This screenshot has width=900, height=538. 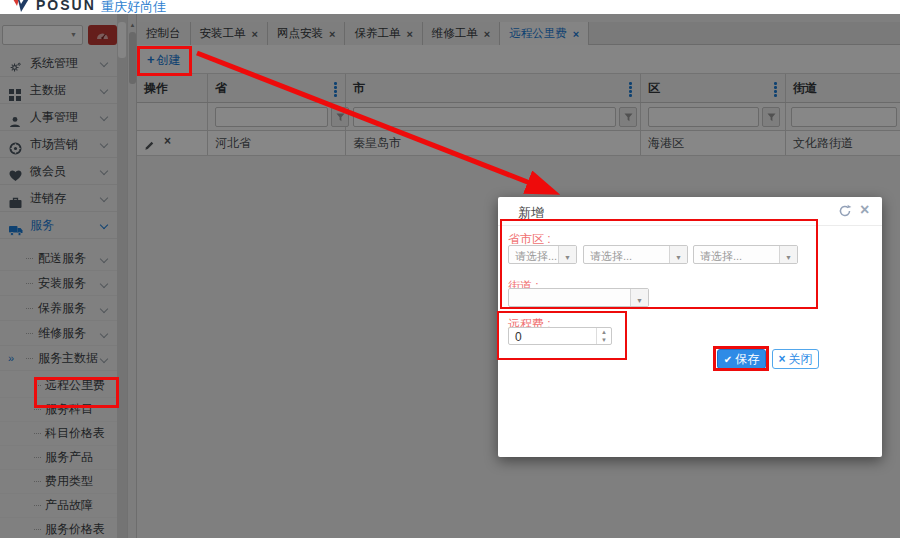 I want to click on top-header: POSUN 重庆好尚佳, so click(x=450, y=7).